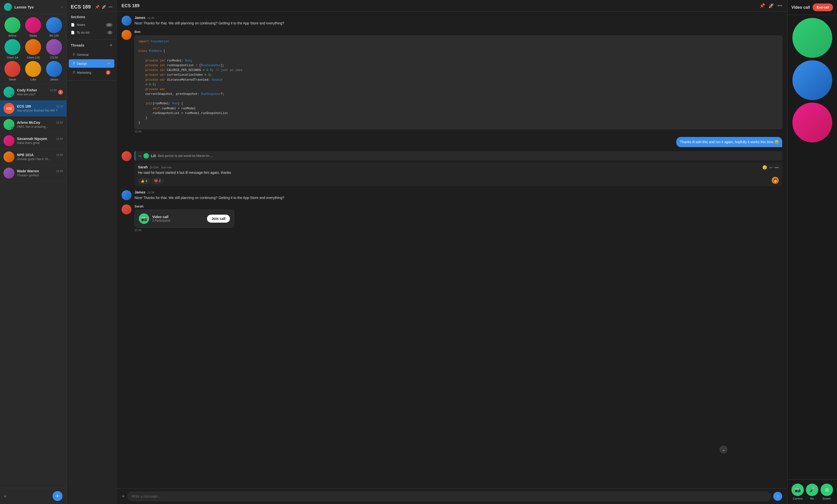  Describe the element at coordinates (73, 24) in the screenshot. I see `doc-icon: 📄` at that location.